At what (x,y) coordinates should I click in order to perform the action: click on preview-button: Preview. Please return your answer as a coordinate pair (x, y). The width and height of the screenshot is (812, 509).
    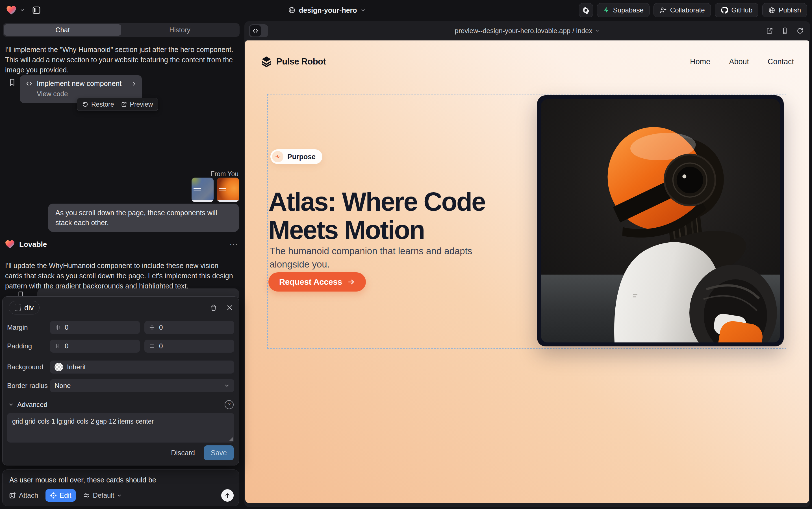
    Looking at the image, I should click on (137, 104).